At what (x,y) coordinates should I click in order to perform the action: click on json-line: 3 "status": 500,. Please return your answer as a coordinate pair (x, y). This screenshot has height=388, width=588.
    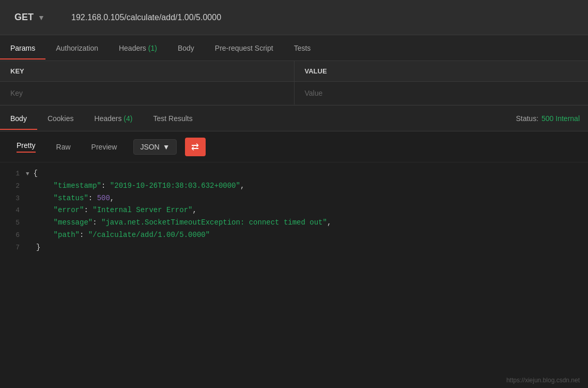
    Looking at the image, I should click on (294, 199).